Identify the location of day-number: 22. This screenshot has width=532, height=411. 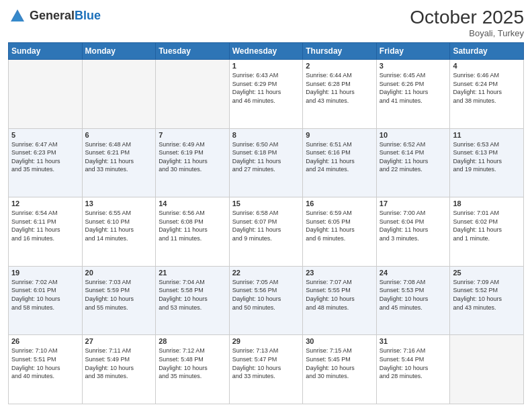
(266, 273).